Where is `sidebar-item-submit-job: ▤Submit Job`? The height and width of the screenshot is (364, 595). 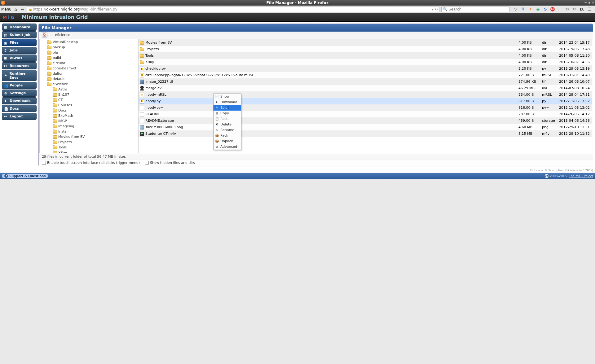
sidebar-item-submit-job: ▤Submit Job is located at coordinates (19, 35).